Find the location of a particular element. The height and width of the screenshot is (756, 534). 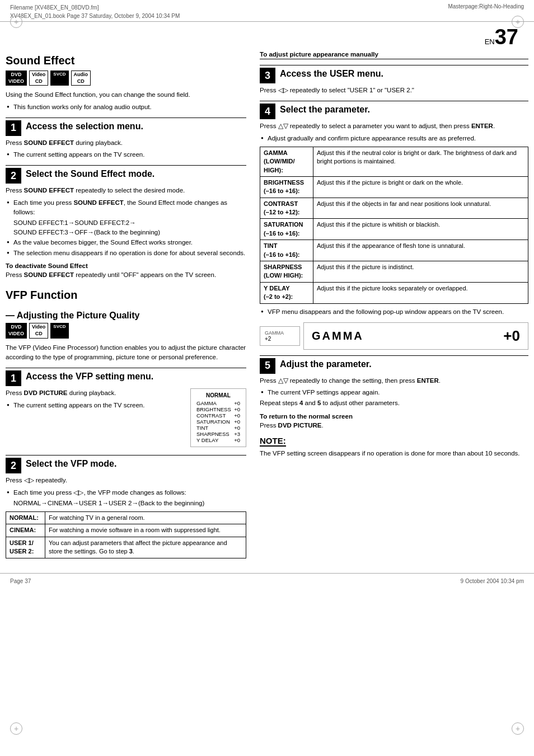

param-desc-ydelay: Adjust this if the picture looks separat… is located at coordinates (421, 293).